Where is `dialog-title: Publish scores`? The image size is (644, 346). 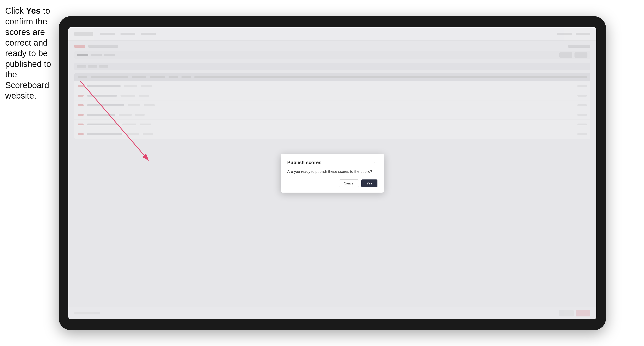
dialog-title: Publish scores is located at coordinates (304, 163).